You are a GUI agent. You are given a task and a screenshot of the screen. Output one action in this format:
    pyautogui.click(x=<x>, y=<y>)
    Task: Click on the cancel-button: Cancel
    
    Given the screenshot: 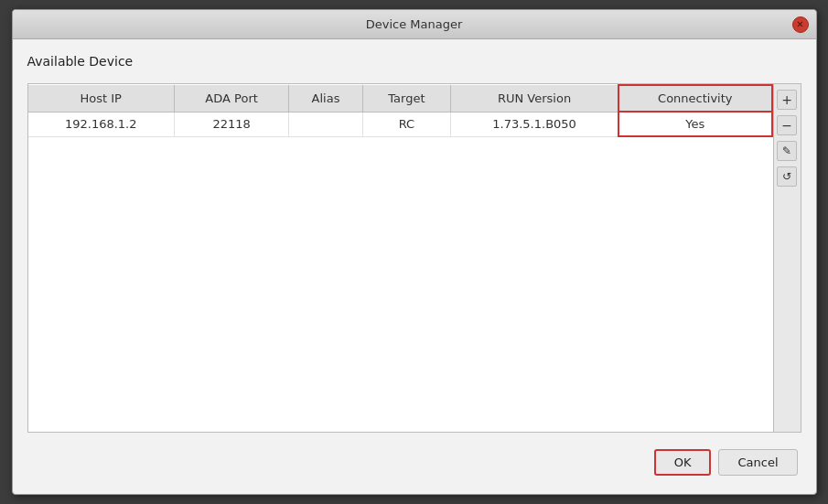 What is the action you would take?
    pyautogui.click(x=758, y=463)
    